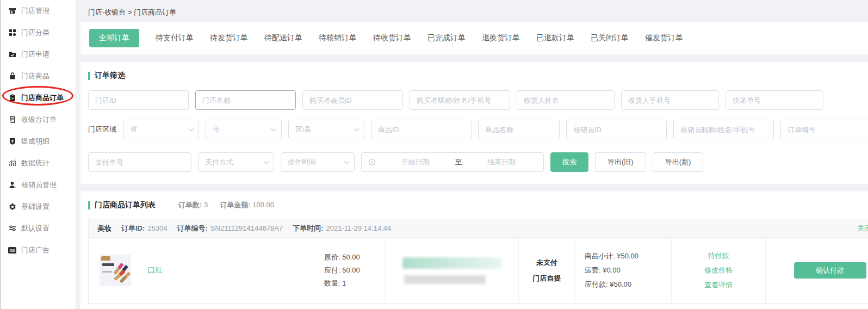 The width and height of the screenshot is (868, 309). What do you see at coordinates (38, 207) in the screenshot?
I see `sidebar-item-basic-settings: 基础设置` at bounding box center [38, 207].